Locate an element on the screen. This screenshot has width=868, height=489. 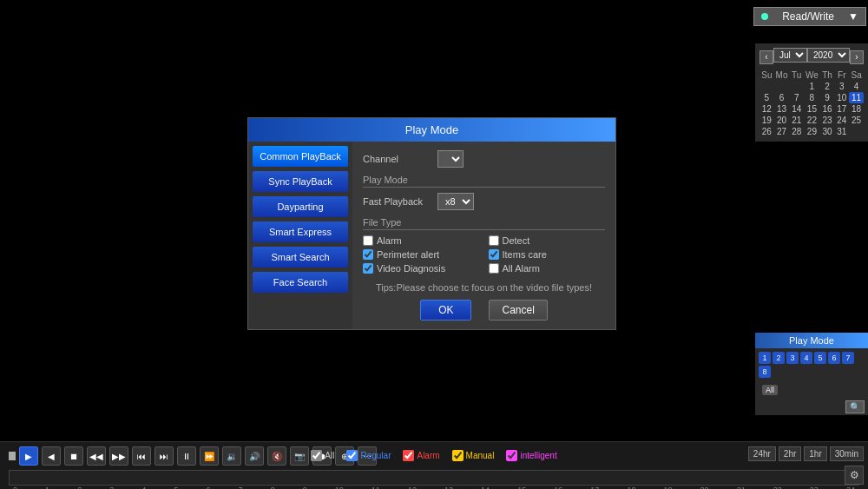
ok-button: OK is located at coordinates (446, 310).